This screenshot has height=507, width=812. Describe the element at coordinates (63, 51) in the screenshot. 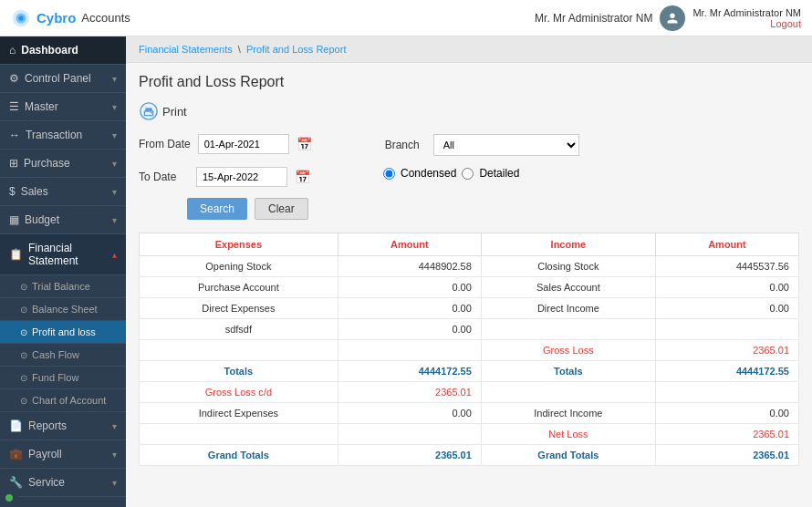

I see `sidebar-item-dashboard: ⌂ Dashboard` at that location.